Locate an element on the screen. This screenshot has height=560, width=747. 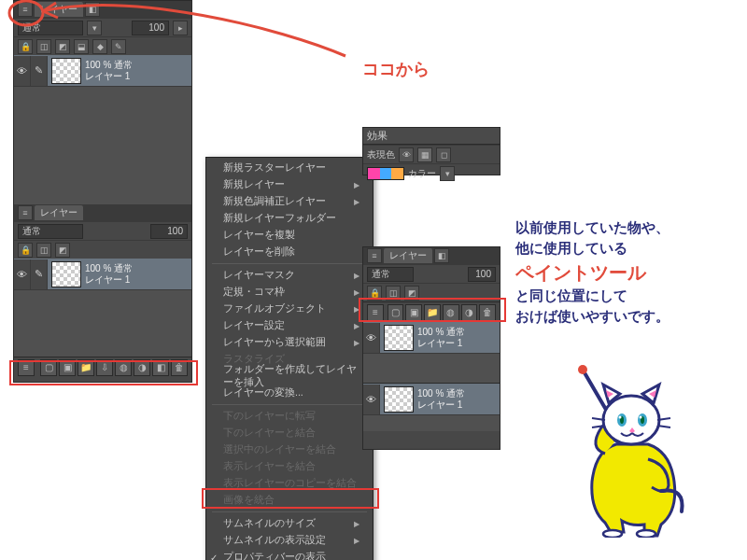
menu-item: レイヤーから選択範囲▶ is located at coordinates (289, 343).